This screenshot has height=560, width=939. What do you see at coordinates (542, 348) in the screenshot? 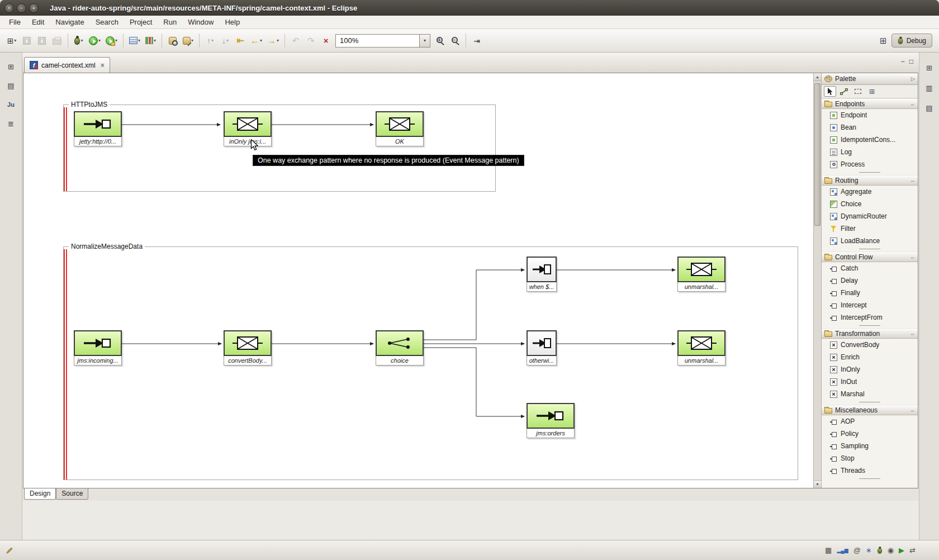
I see `node-otherwise: otherwi...` at bounding box center [542, 348].